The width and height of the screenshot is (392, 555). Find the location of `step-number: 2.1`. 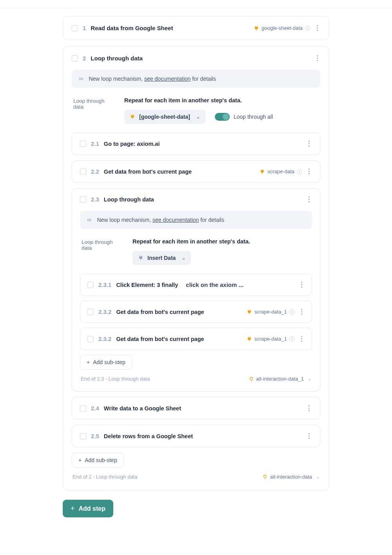

step-number: 2.1 is located at coordinates (95, 143).